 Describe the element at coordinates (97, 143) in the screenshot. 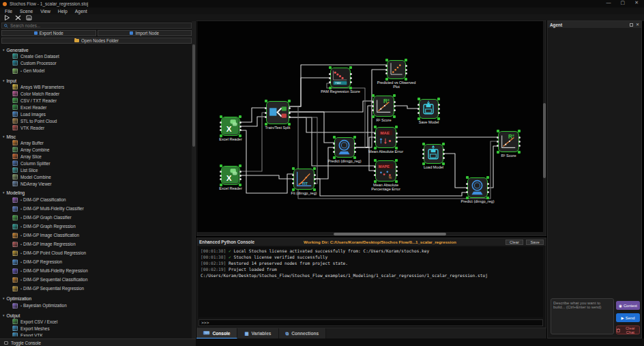

I see `node-item-array-buffer: Array Buffer` at that location.